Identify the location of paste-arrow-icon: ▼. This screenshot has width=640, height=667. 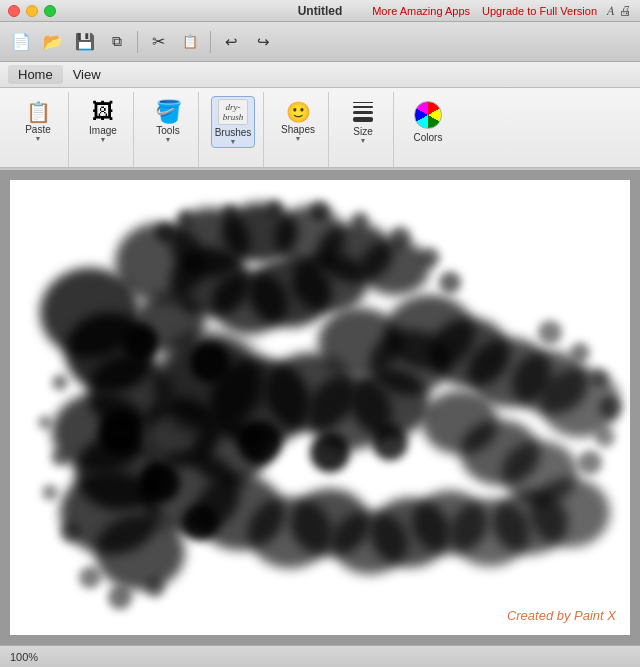
(38, 138).